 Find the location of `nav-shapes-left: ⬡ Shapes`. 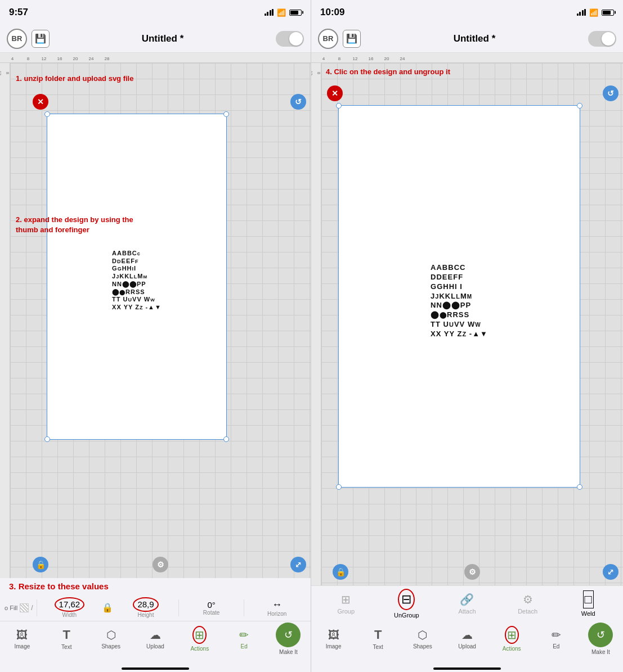

nav-shapes-left: ⬡ Shapes is located at coordinates (111, 639).